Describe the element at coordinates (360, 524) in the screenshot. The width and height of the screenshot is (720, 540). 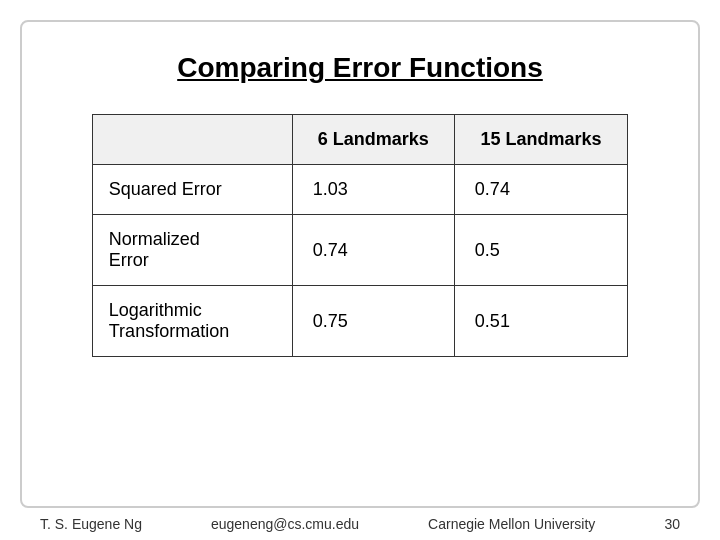
I see `slide-footer: T. S. Eugene Ng eugeneng@cs.cmu.edu Carn…` at that location.